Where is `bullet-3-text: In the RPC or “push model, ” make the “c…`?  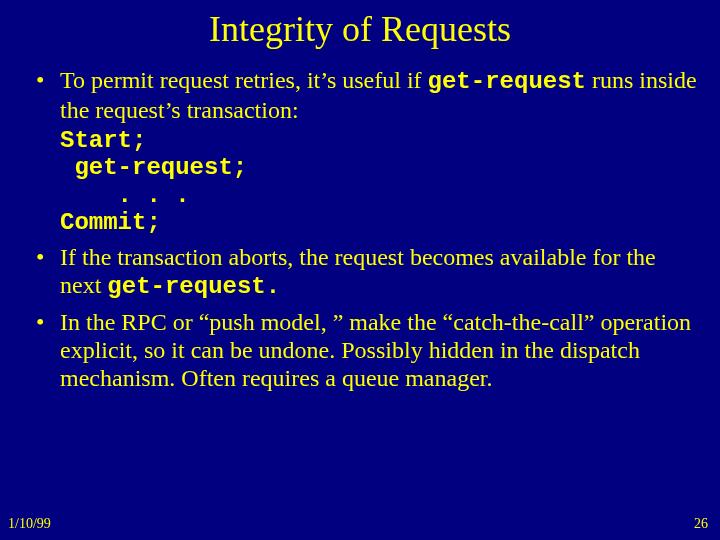
bullet-3-text: In the RPC or “push model, ” make the “c… is located at coordinates (376, 350).